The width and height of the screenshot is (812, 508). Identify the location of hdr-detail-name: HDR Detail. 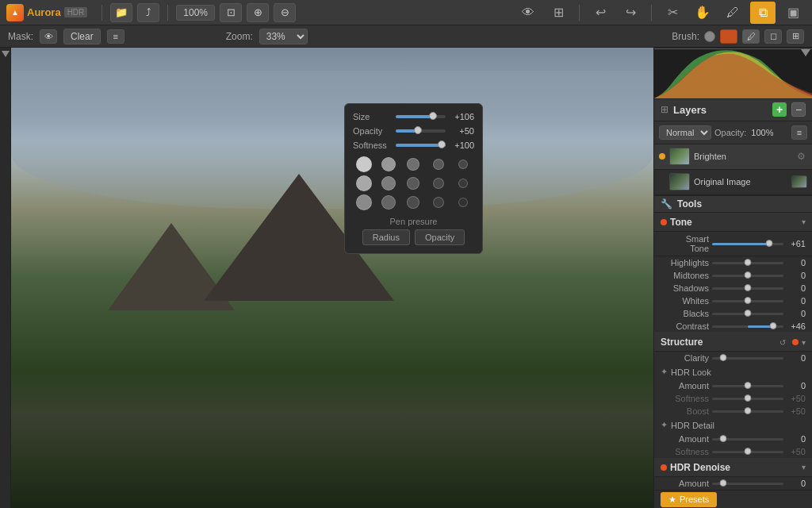
(738, 425).